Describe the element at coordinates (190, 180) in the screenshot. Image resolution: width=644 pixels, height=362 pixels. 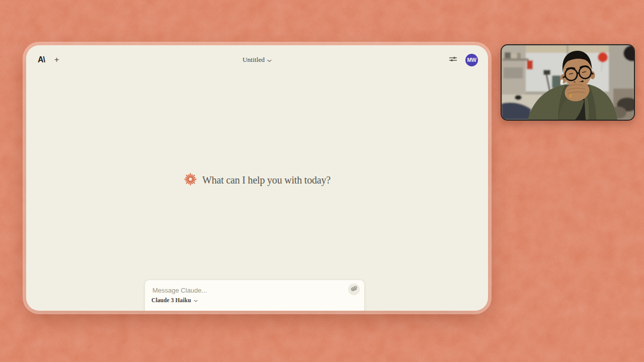
I see `claude-starburst-icon` at that location.